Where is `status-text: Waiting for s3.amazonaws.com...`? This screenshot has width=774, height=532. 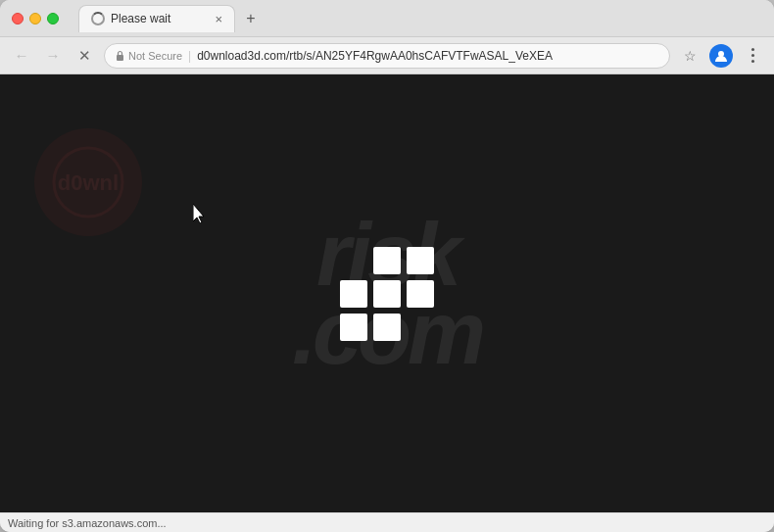 status-text: Waiting for s3.amazonaws.com... is located at coordinates (87, 523).